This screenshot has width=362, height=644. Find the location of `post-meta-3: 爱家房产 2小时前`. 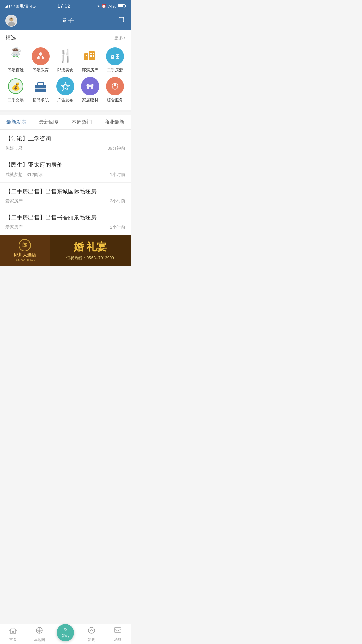

post-meta-3: 爱家房产 2小时前 is located at coordinates (65, 201).